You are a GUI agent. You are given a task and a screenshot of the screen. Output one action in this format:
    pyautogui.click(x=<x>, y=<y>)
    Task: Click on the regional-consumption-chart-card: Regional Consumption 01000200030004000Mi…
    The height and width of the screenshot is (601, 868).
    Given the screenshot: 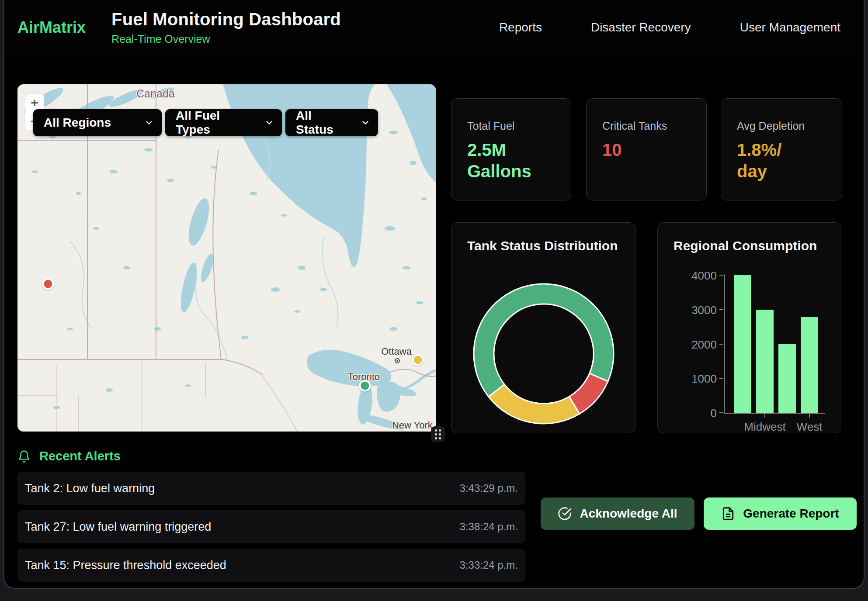 What is the action you would take?
    pyautogui.click(x=749, y=328)
    